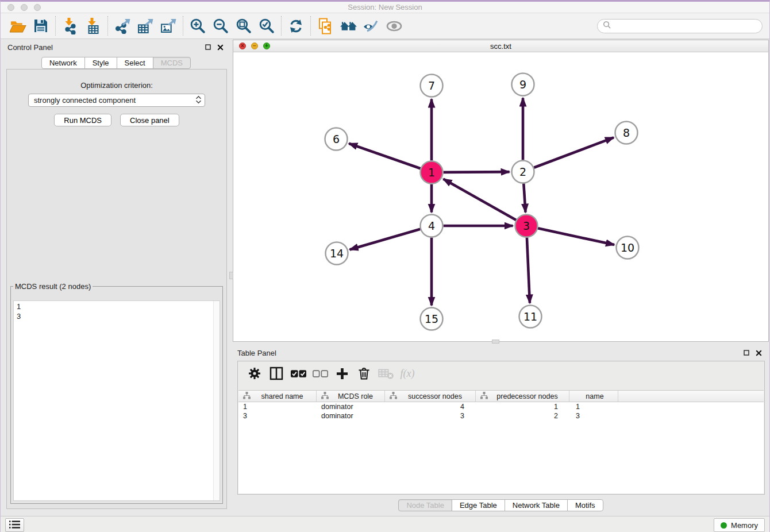 This screenshot has width=770, height=532. I want to click on import-table-icon, so click(93, 26).